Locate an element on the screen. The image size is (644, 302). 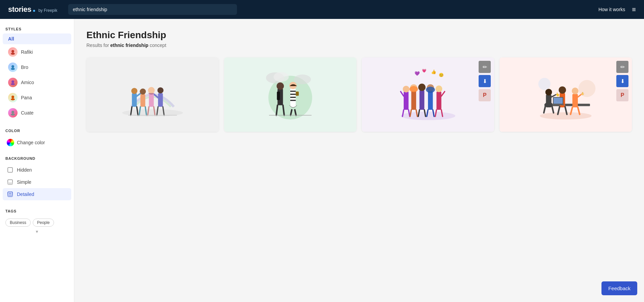
avatar-cuate is located at coordinates (13, 113).